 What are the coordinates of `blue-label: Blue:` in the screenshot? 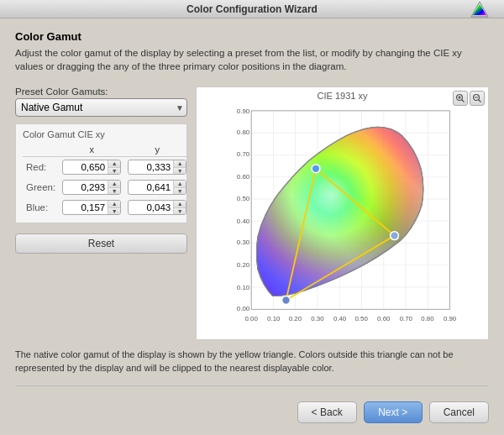 It's located at (40, 207).